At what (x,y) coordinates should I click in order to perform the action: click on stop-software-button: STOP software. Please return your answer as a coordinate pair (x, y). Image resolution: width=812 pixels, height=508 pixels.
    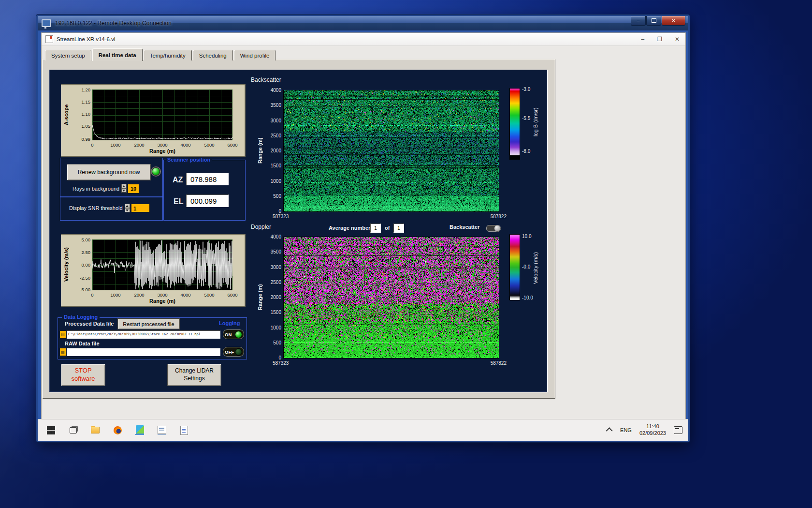
    Looking at the image, I should click on (83, 375).